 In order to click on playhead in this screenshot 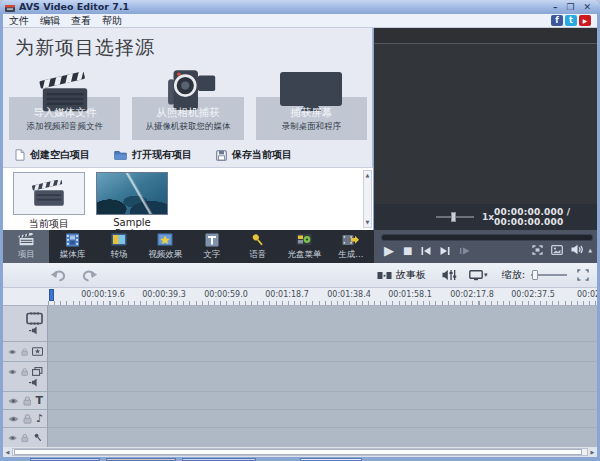, I will do `click(52, 295)`.